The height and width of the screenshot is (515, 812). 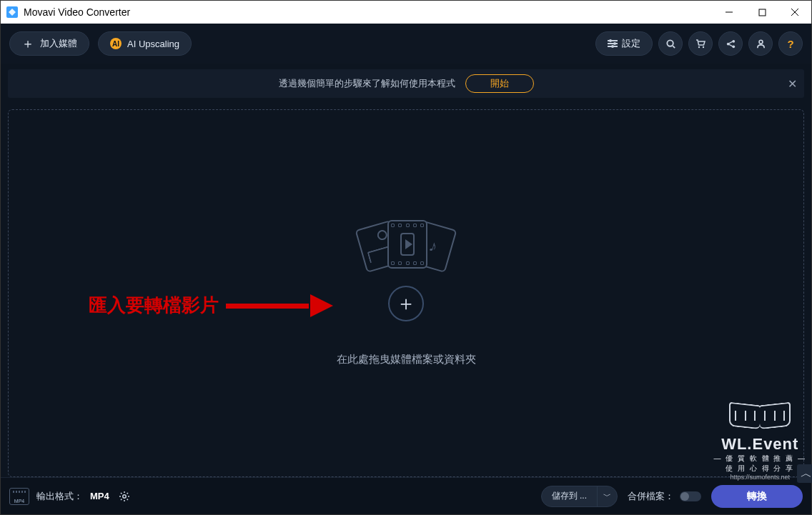 I want to click on convert-label: 轉換, so click(x=757, y=496).